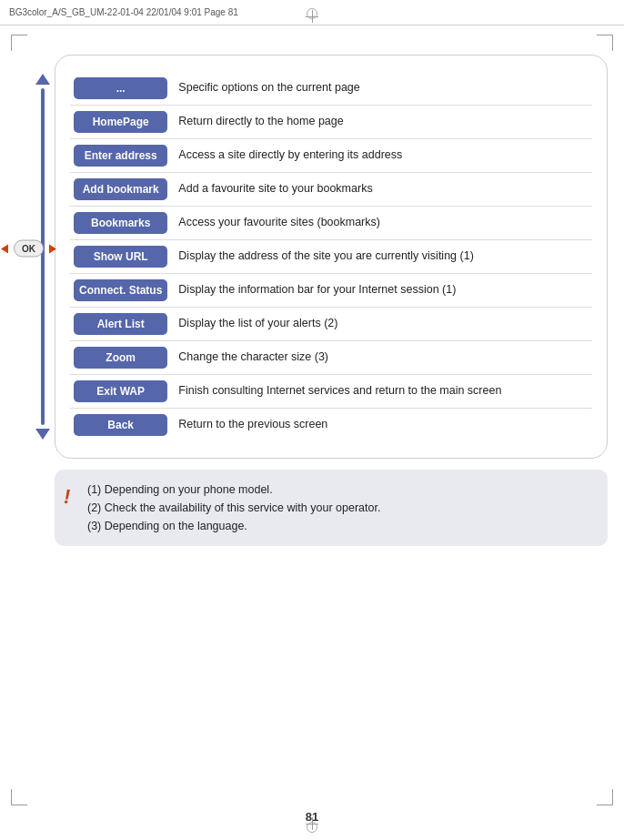 The height and width of the screenshot is (840, 624). I want to click on menu-description: Add a favourite site to your bookmarks, so click(384, 189).